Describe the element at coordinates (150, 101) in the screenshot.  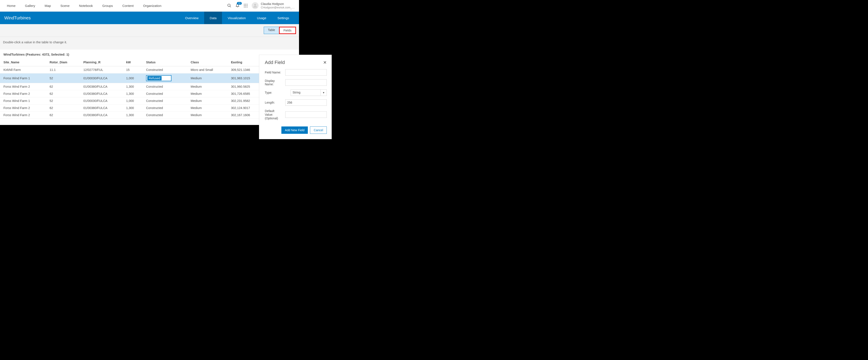
I see `table-row: Forss Wind Farm 15201/00030/FULCA1,000Co…` at that location.